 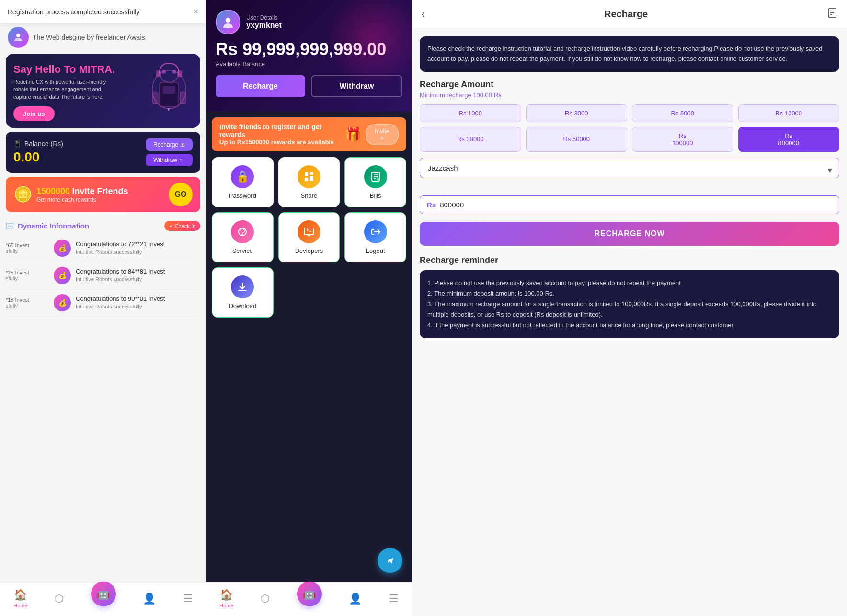 I want to click on bills-icon, so click(x=376, y=177).